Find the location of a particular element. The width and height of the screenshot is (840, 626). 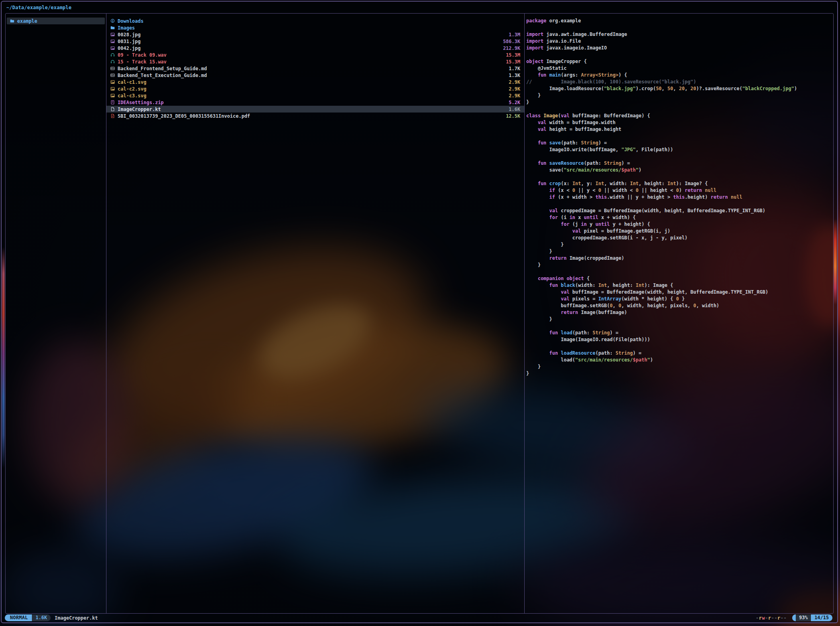

file-size: 586.3K is located at coordinates (512, 41).